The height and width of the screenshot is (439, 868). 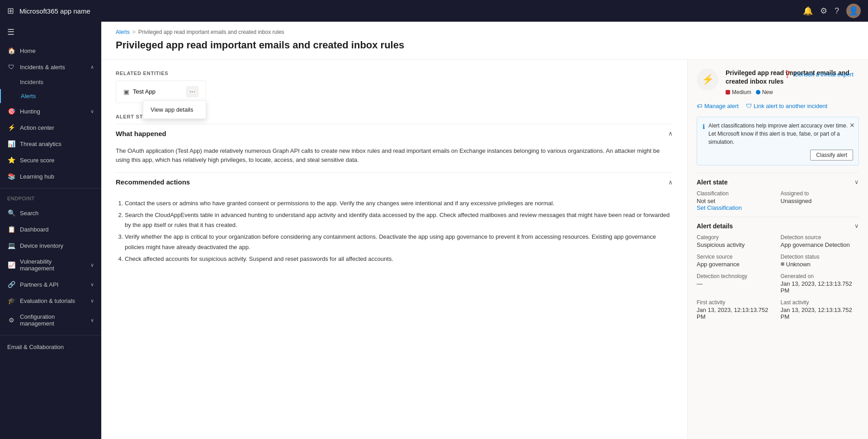 I want to click on secure-score-icon: ⭐, so click(x=11, y=160).